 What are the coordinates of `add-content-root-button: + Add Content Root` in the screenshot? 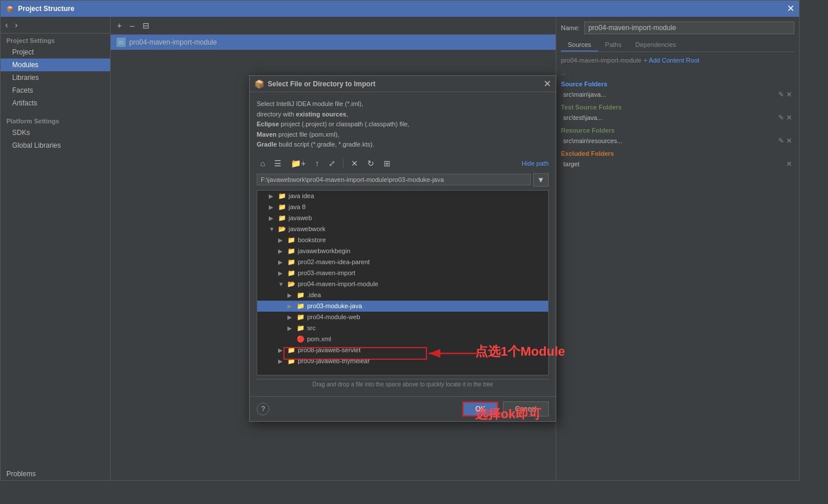 It's located at (672, 60).